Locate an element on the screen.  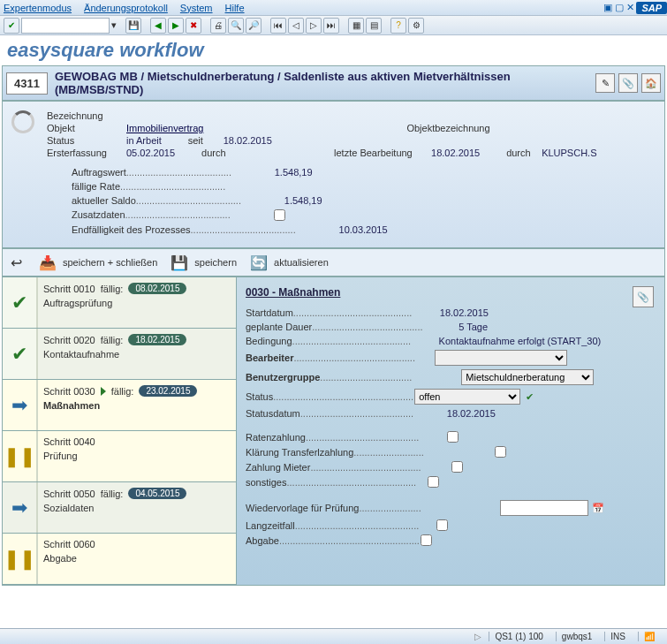
bedingung: Kontaktaufnahme erfolgt (START_30) is located at coordinates (520, 341).